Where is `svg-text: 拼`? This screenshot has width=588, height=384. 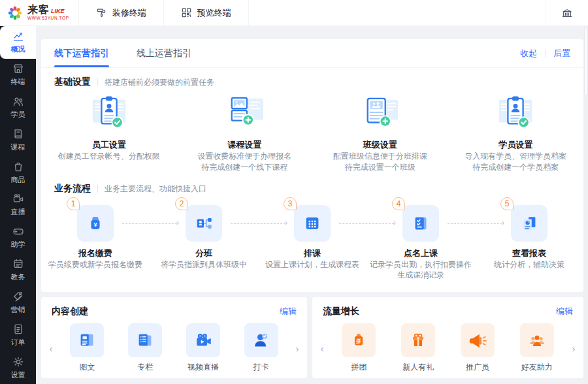
svg-text: 拼 is located at coordinates (358, 341).